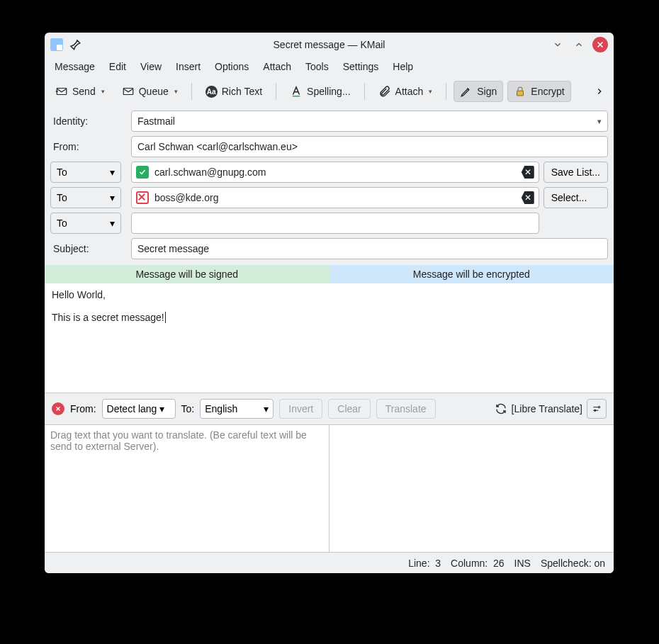 The image size is (659, 644). I want to click on translate-to-label: To:, so click(188, 409).